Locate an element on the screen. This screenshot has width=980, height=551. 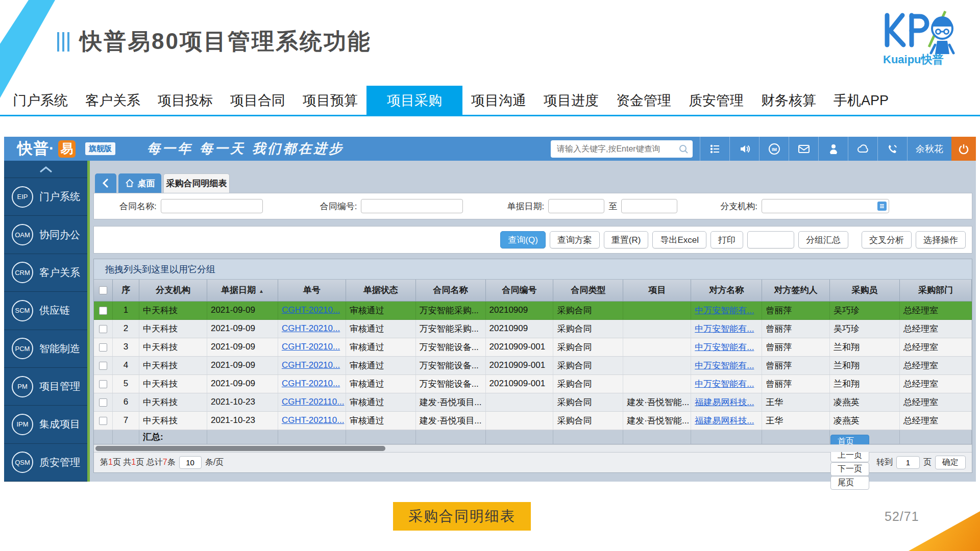
select-all-checkbox is located at coordinates (103, 290).